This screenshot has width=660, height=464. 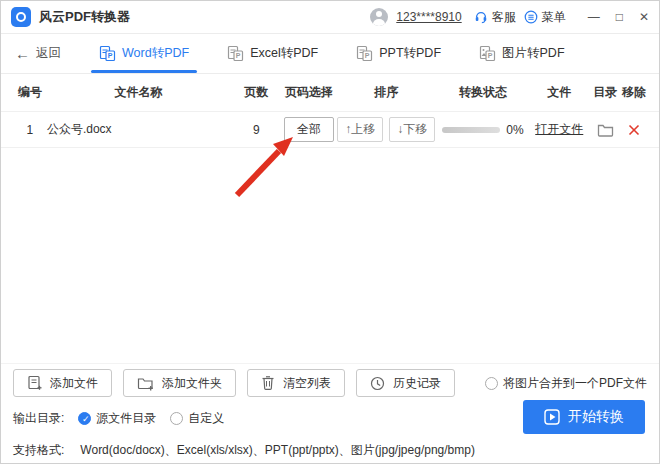 I want to click on menu-label: 菜单, so click(x=554, y=18).